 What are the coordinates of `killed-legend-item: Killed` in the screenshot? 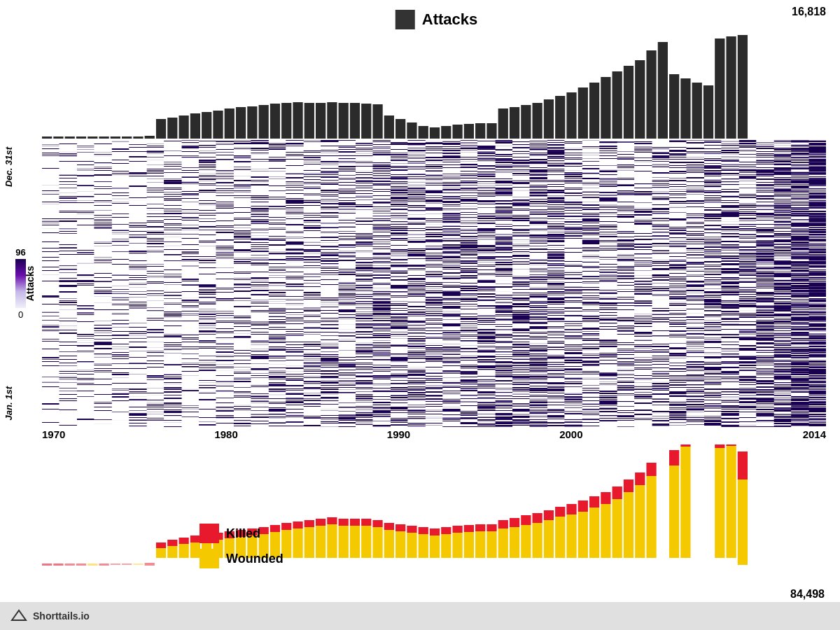 It's located at (241, 533).